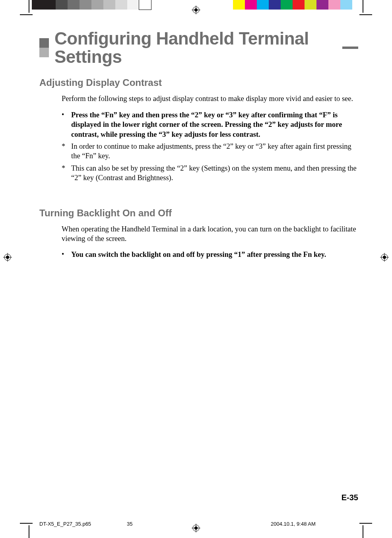 The image size is (392, 538). Describe the element at coordinates (151, 524) in the screenshot. I see `footer-page: 35` at that location.